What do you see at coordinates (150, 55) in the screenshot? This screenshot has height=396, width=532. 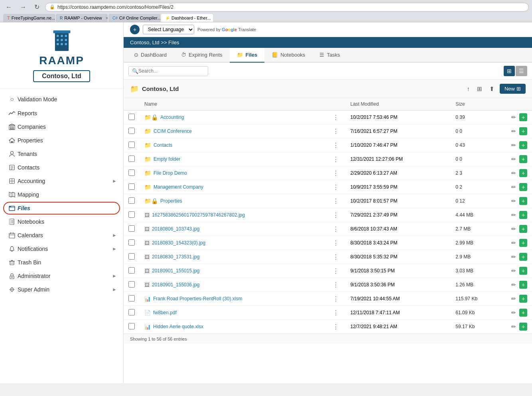 I see `tab-dashboard: ⊙ DashBoard` at bounding box center [150, 55].